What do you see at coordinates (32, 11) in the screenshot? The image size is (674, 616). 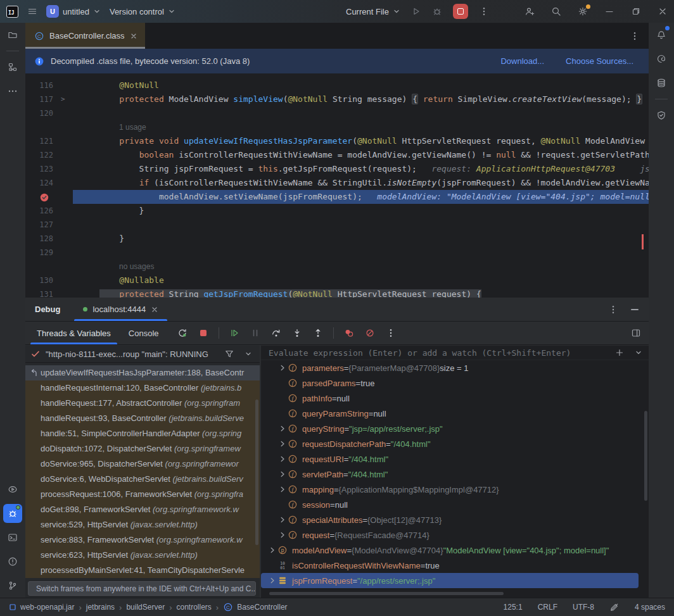 I see `main-menu-icon` at bounding box center [32, 11].